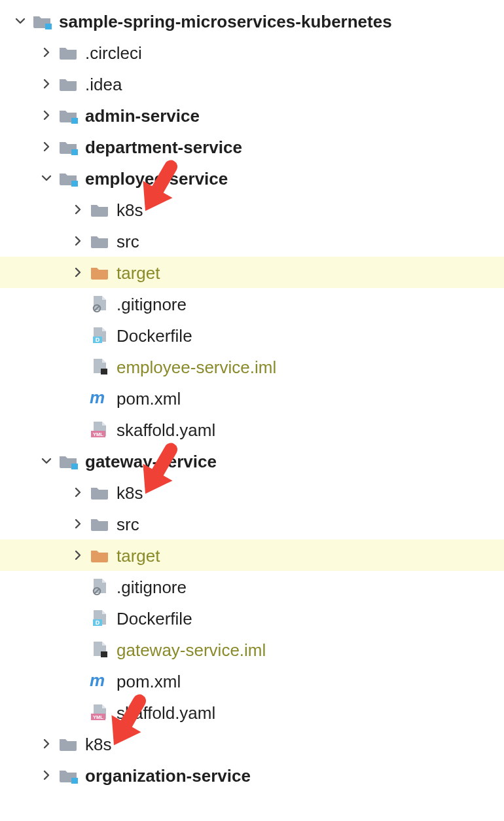 Image resolution: width=504 pixels, height=821 pixels. I want to click on tree-row: organization-service, so click(252, 775).